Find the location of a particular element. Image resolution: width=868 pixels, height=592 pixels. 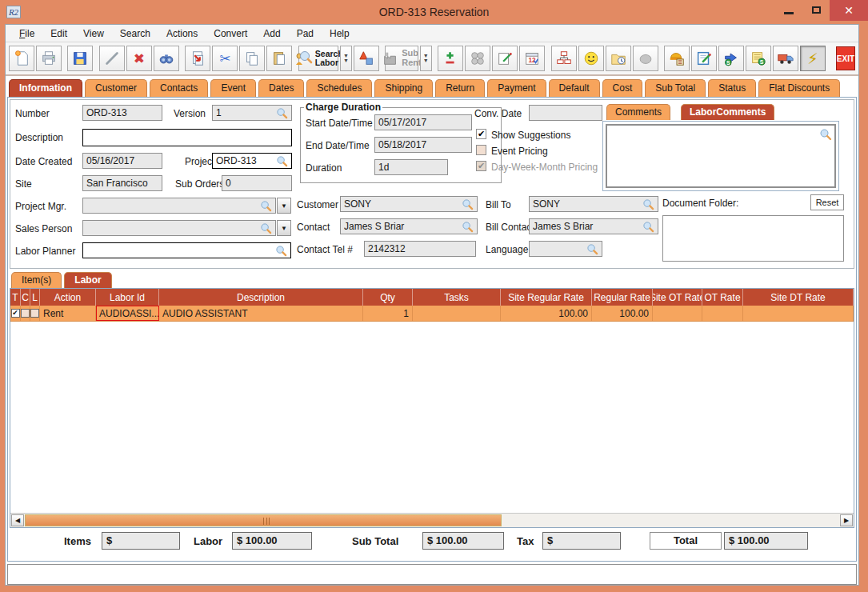

col-header-action: Action is located at coordinates (68, 298).